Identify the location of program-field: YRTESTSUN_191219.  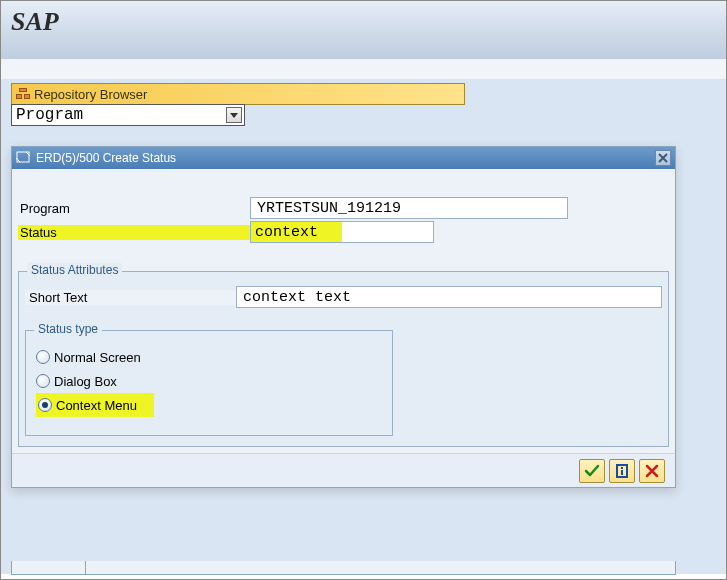
(409, 208).